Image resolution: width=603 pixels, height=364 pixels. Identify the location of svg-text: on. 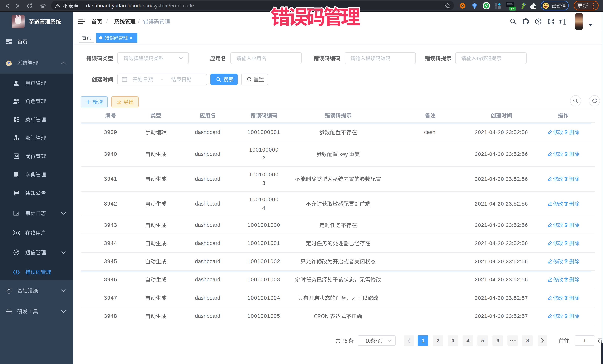
(513, 9).